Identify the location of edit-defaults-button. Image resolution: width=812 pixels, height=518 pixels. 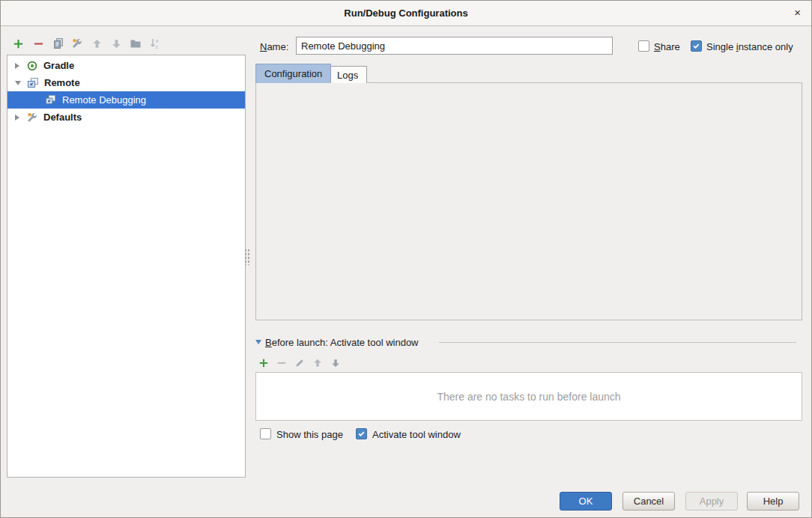
(77, 43).